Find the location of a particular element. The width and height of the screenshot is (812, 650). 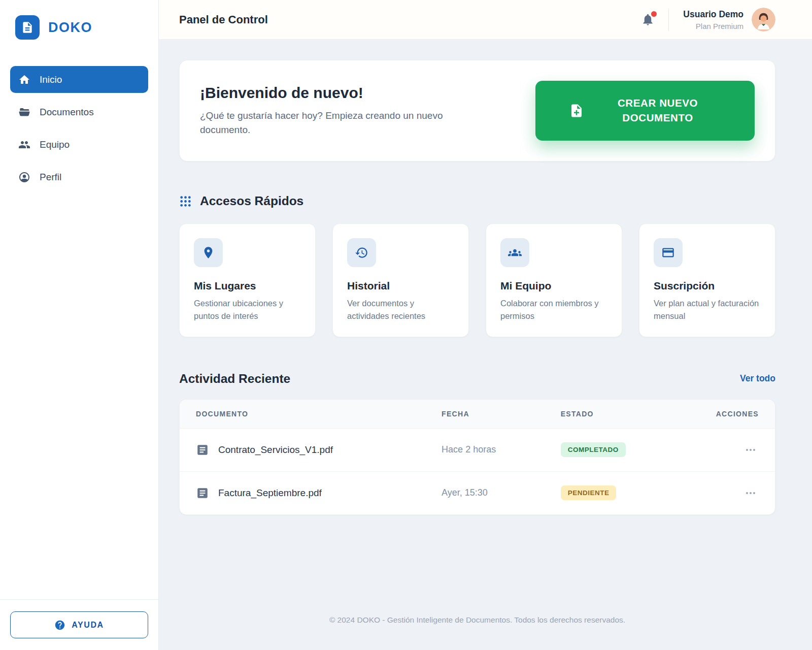

welcome-card: ¡Bienvenido de nuevo! ¿Qué te gustaría h… is located at coordinates (477, 111).